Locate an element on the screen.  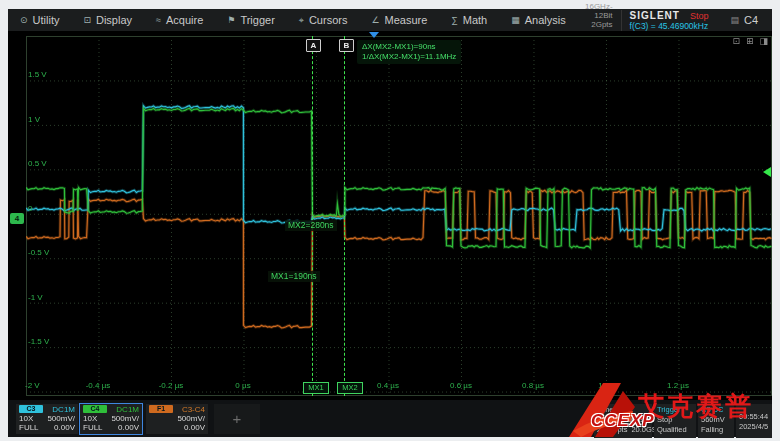
menu-trigger: ⚑ Trigger is located at coordinates (251, 20).